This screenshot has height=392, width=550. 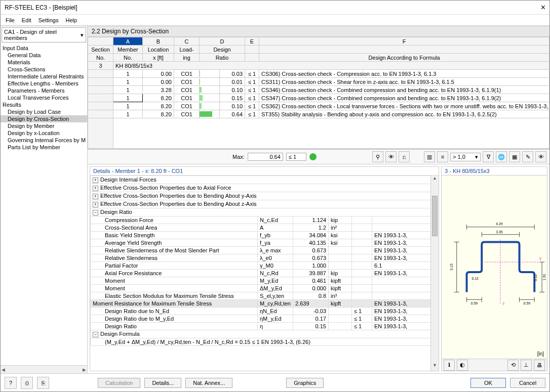 I want to click on details-row: Elastic Section Modulus for Maximum Tens…, so click(x=264, y=296).